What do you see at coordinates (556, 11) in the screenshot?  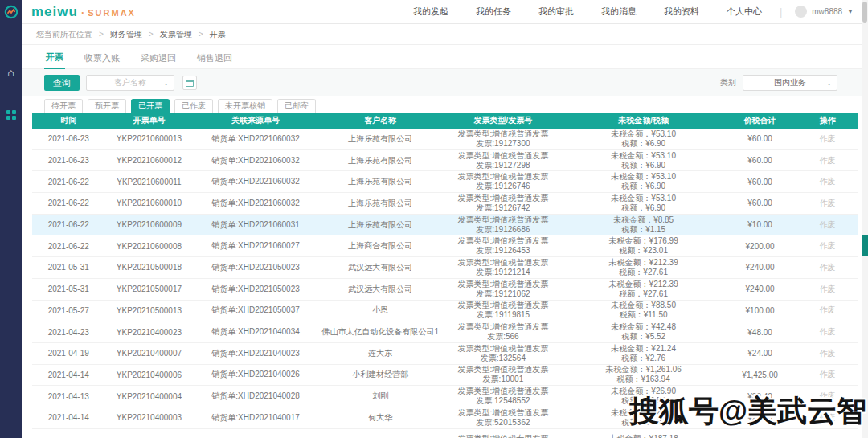 I see `top-menu-item-2: 我的审批` at bounding box center [556, 11].